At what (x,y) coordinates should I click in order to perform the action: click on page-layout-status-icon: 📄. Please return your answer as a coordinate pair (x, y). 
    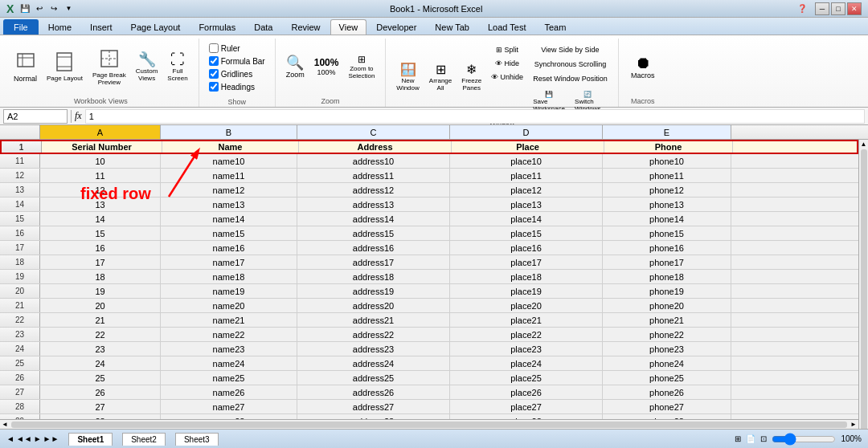
    Looking at the image, I should click on (751, 438).